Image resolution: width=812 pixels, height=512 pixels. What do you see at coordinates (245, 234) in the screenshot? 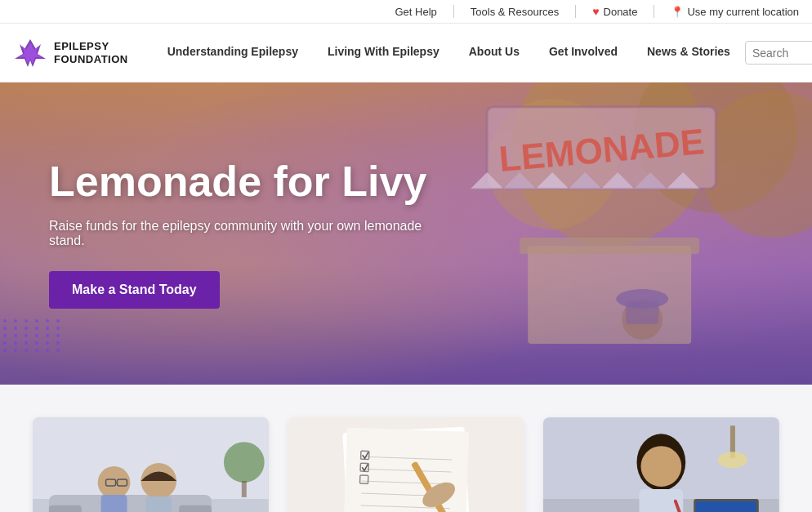
I see `hero-subtitle: Raise funds for the epilepsy community w…` at bounding box center [245, 234].